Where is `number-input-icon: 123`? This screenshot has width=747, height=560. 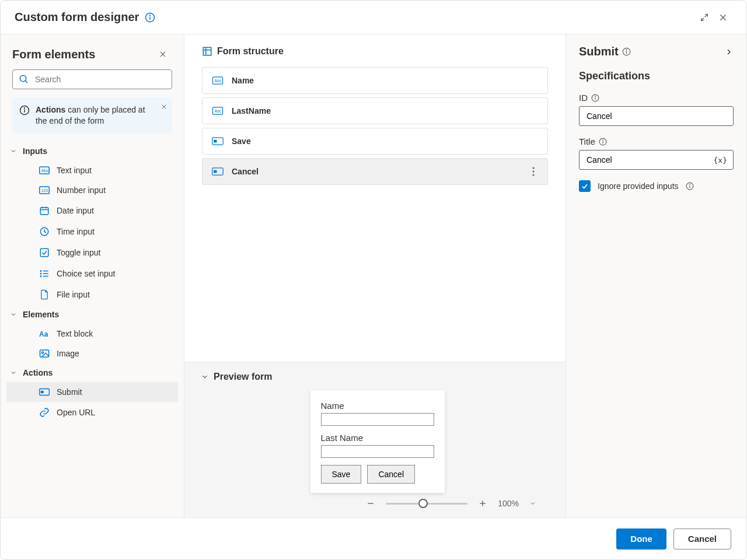
number-input-icon: 123 is located at coordinates (44, 190).